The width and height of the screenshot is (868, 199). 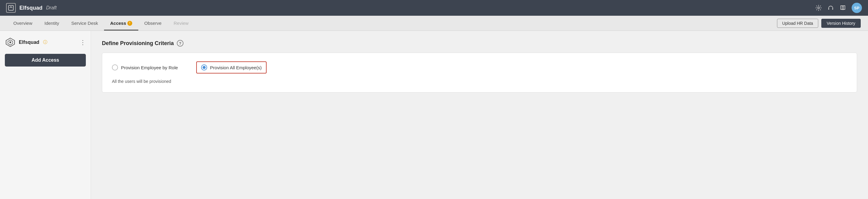 What do you see at coordinates (23, 23) in the screenshot?
I see `tab-overview: Overview` at bounding box center [23, 23].